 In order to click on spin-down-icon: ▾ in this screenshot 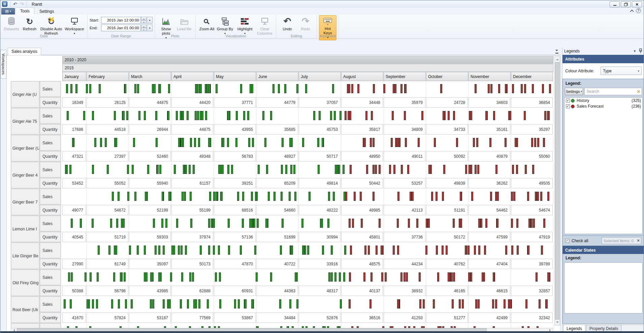, I will do `click(144, 30)`.